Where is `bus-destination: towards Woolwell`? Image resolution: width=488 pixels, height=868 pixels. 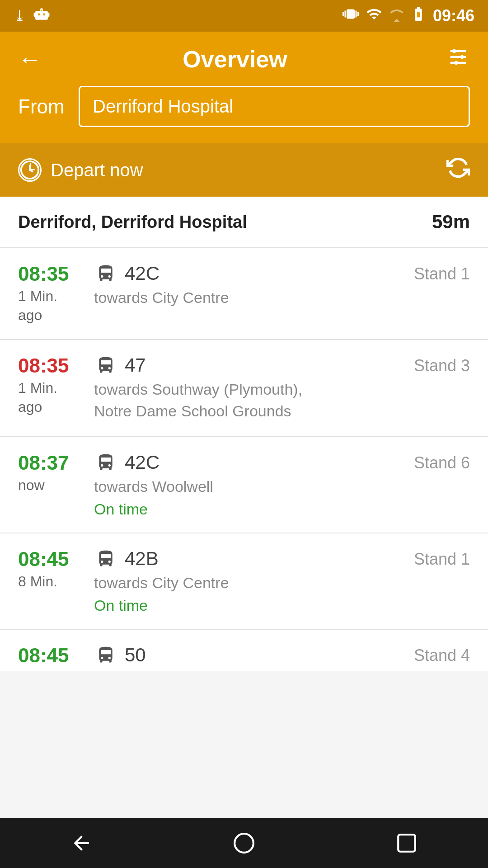 bus-destination: towards Woolwell is located at coordinates (239, 487).